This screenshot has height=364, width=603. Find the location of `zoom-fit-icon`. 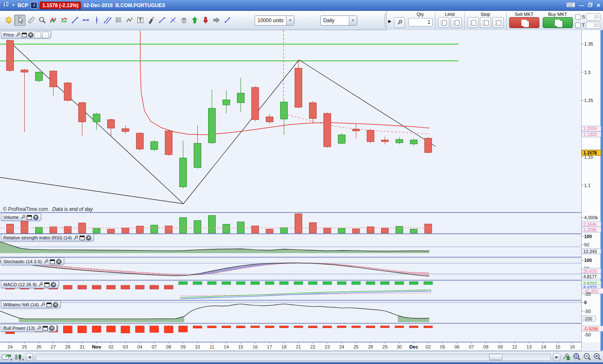

zoom-fit-icon is located at coordinates (577, 357).